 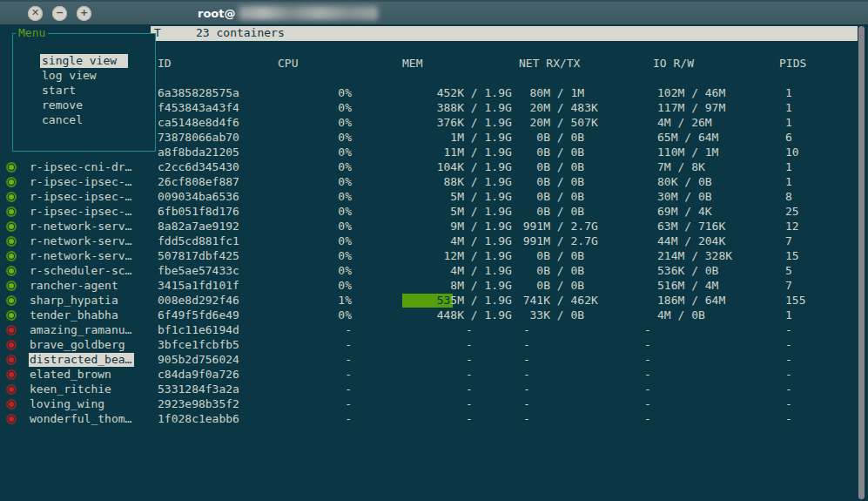 I want to click on table-row: r-network-serv…507817dbf4250%12M / 1.9G0…, so click(x=434, y=256).